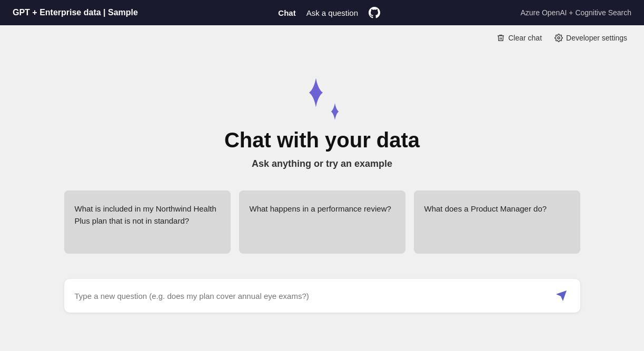 The image size is (644, 351). I want to click on nav-ask-question: Ask a question, so click(332, 13).